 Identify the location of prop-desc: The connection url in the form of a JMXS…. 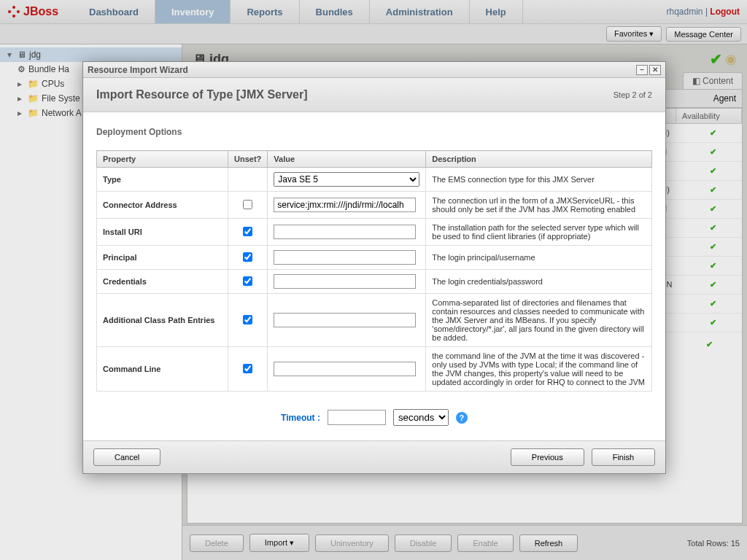
(539, 206).